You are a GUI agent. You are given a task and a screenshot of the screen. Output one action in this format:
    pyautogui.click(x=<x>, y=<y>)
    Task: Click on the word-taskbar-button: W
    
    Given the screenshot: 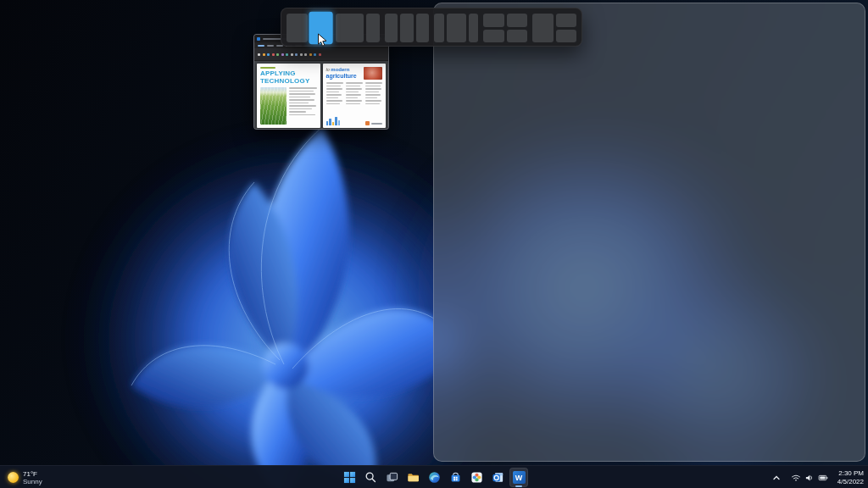 What is the action you would take?
    pyautogui.click(x=519, y=478)
    